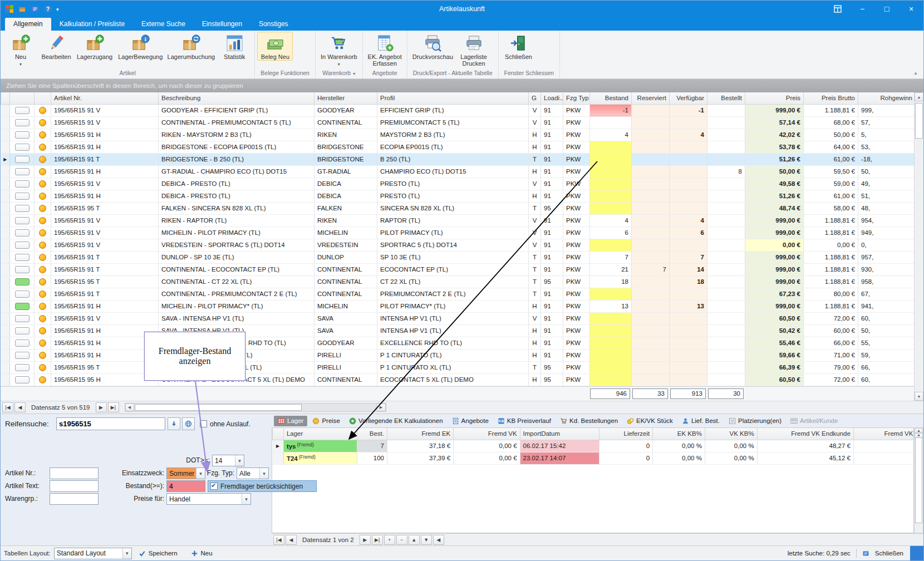 The image size is (924, 561). Describe the element at coordinates (552, 98) in the screenshot. I see `column-header-loadi: Loadi...` at that location.